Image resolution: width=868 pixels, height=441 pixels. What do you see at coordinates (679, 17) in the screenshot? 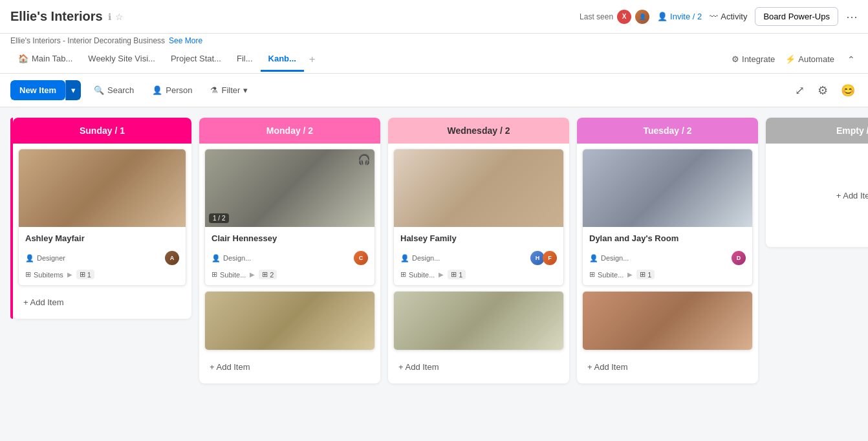
I see `invite-button: 👤 Invite / 2` at bounding box center [679, 17].